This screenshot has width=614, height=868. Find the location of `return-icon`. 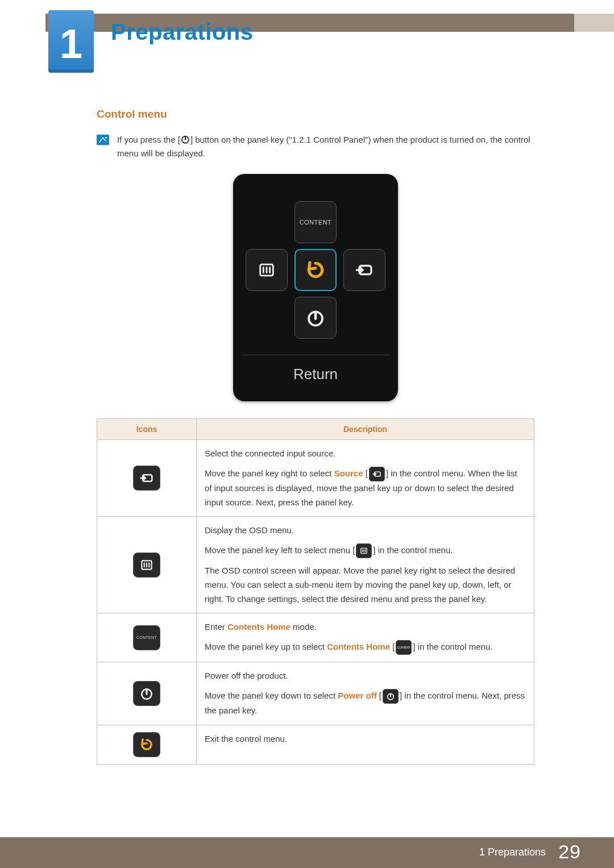

return-icon is located at coordinates (147, 745).